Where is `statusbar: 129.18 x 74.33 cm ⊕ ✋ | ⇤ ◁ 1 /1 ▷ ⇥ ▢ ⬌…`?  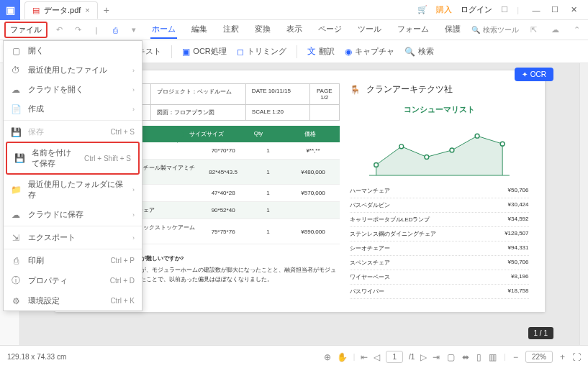 statusbar: 129.18 x 74.33 cm ⊕ ✋ | ⇤ ◁ 1 /1 ▷ ⇥ ▢ ⬌… is located at coordinates (294, 356).